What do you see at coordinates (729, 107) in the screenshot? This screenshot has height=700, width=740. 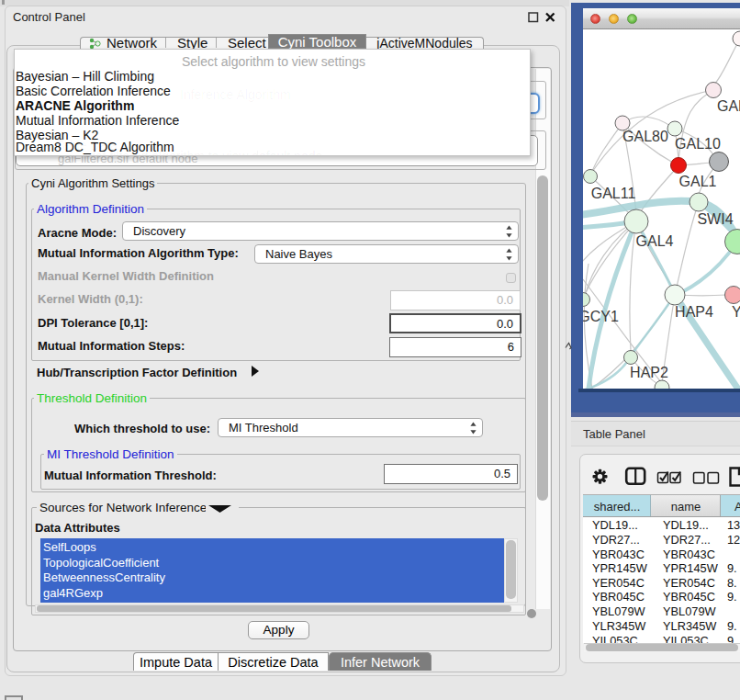 I see `svg-text: GAL2` at bounding box center [729, 107].